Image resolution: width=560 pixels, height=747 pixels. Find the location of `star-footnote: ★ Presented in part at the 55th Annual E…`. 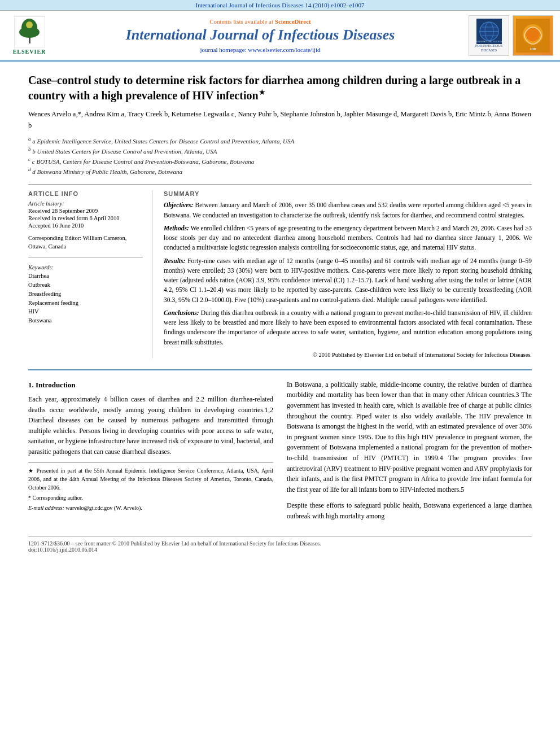

star-footnote: ★ Presented in part at the 55th Annual E… is located at coordinates (151, 479).